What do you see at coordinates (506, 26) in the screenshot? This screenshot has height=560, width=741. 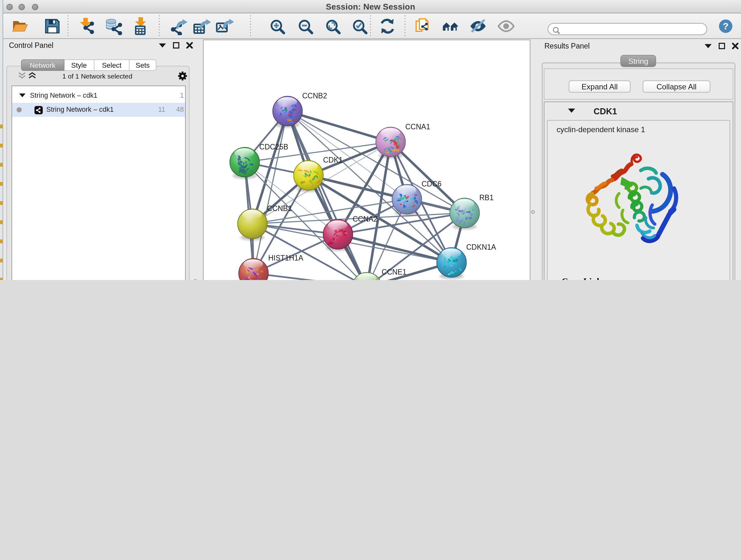 I see `show-selected-button` at bounding box center [506, 26].